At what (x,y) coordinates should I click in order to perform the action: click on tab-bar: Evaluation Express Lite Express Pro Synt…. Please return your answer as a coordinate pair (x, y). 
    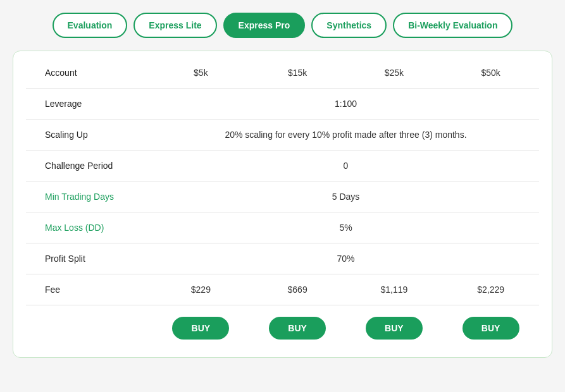
    Looking at the image, I should click on (282, 25).